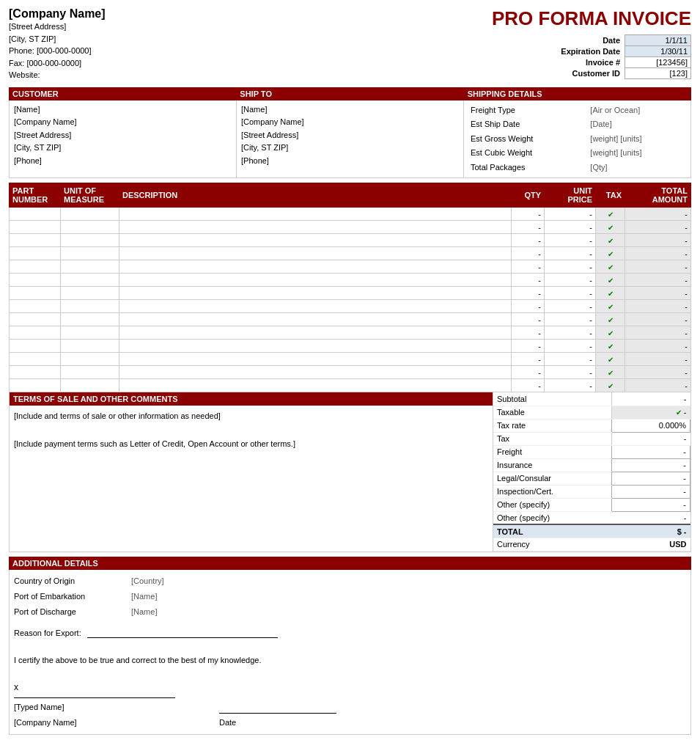 The image size is (700, 751). Describe the element at coordinates (658, 73) in the screenshot. I see `customer-id-value: [123]` at that location.